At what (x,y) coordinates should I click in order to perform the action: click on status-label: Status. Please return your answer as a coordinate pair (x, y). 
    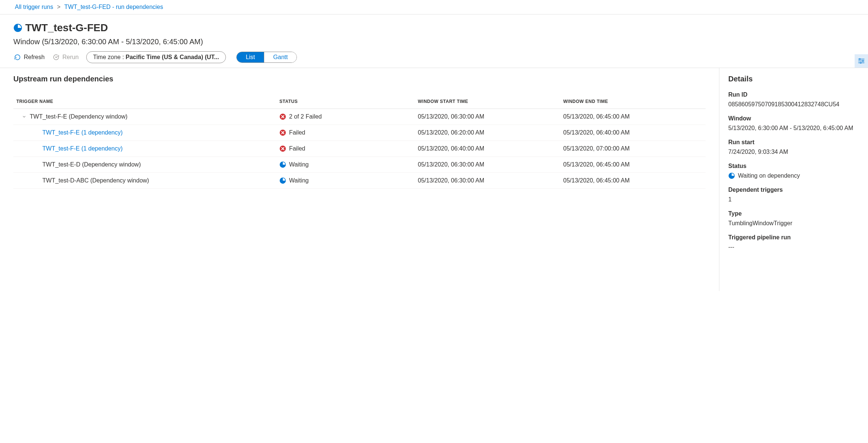
    Looking at the image, I should click on (794, 166).